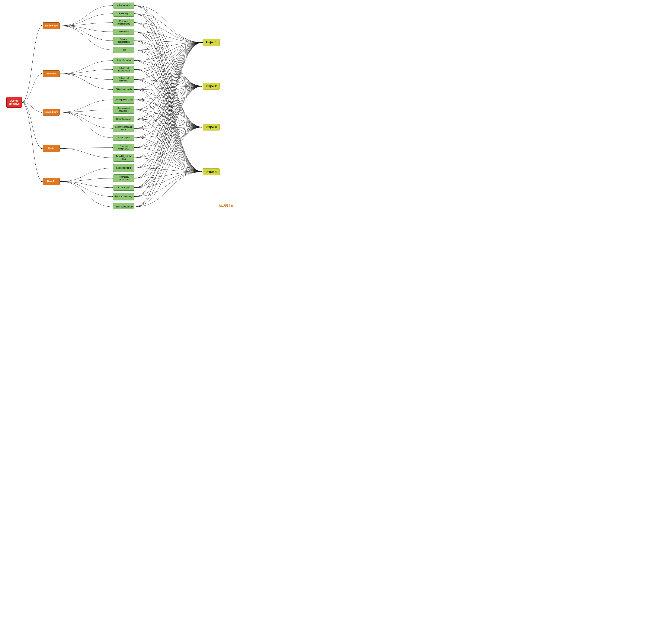  I want to click on project1-label: Project 1, so click(211, 43).